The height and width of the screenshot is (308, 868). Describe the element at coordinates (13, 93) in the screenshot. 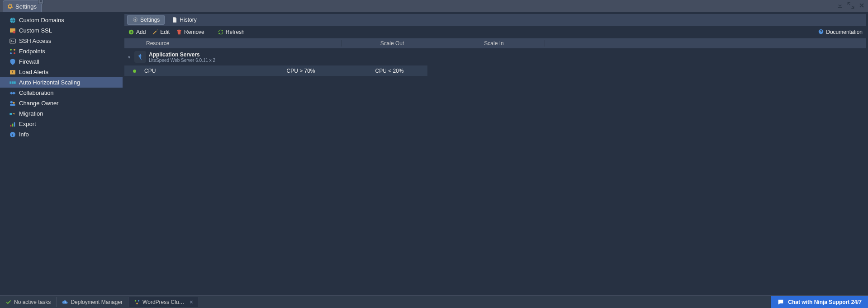

I see `handshake-icon` at that location.